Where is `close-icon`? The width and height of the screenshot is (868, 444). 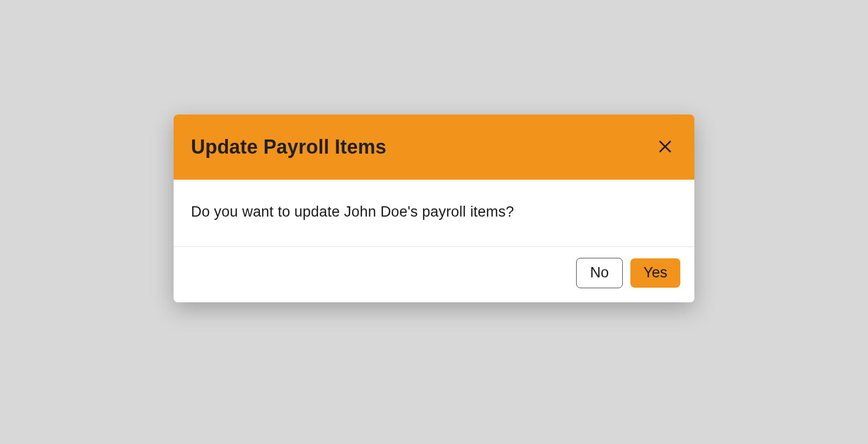
close-icon is located at coordinates (665, 148).